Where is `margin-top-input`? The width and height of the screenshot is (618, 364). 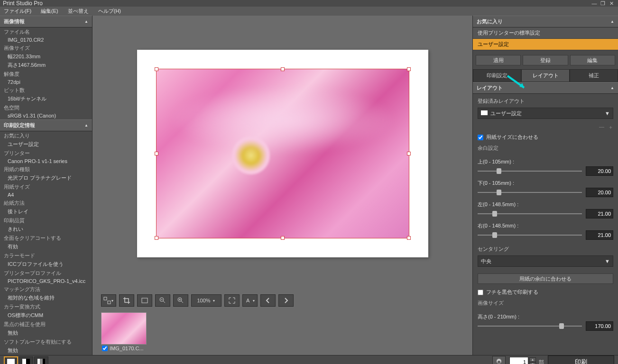
margin-top-input is located at coordinates (600, 171).